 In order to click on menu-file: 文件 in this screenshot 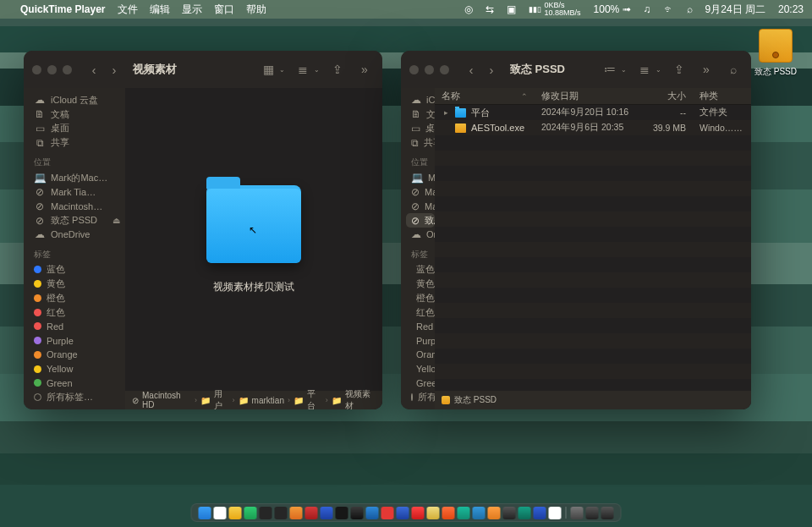, I will do `click(128, 10)`.